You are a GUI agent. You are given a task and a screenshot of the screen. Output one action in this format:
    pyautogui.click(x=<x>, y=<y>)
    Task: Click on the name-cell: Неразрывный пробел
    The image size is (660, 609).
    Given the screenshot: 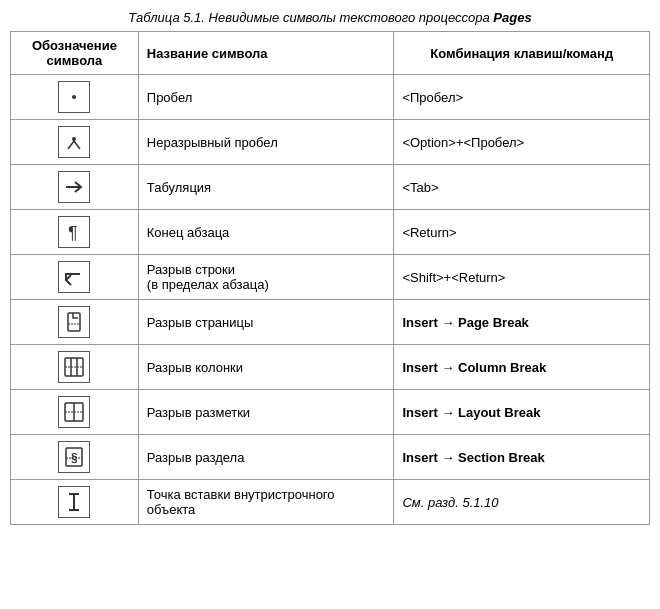 What is the action you would take?
    pyautogui.click(x=266, y=142)
    